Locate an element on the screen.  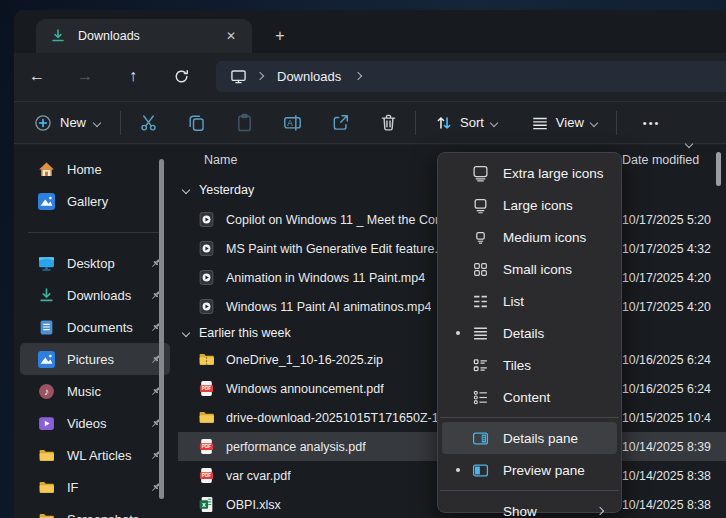
menu-item-small-icons: Small icons is located at coordinates (530, 269).